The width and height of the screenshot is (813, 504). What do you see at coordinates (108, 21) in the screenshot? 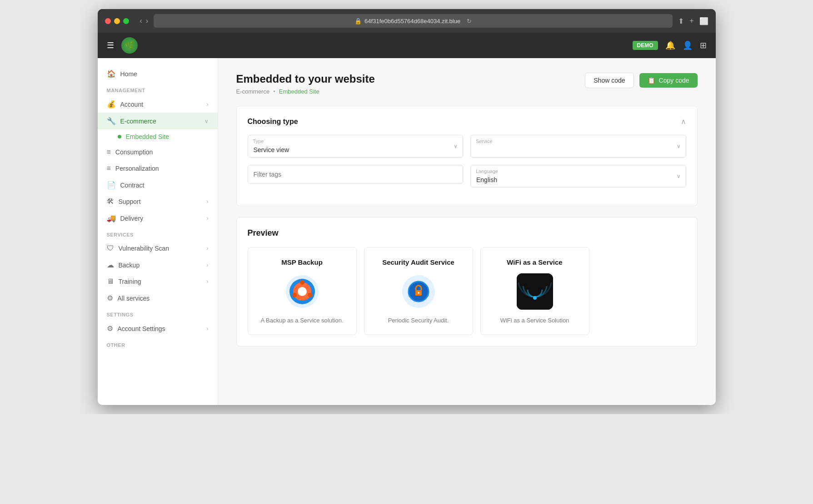
I see `close-button` at bounding box center [108, 21].